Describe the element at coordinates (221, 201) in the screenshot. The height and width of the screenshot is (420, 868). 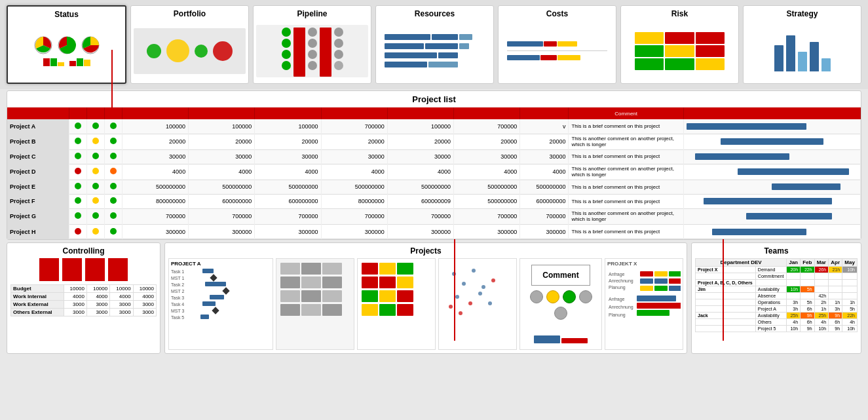
I see `num-cell-1: 600000000` at that location.